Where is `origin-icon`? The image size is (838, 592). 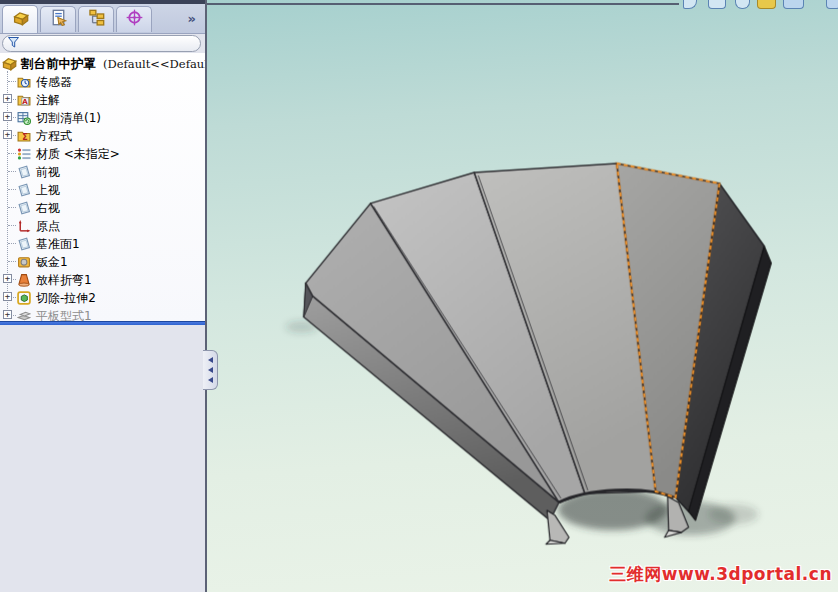
origin-icon is located at coordinates (24, 225).